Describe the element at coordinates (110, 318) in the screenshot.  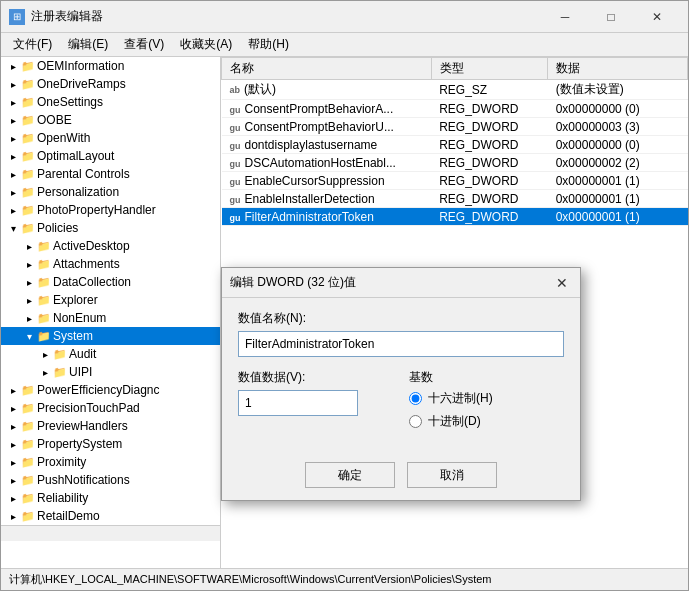
I see `tree-item: ▸📁NonEnum` at that location.